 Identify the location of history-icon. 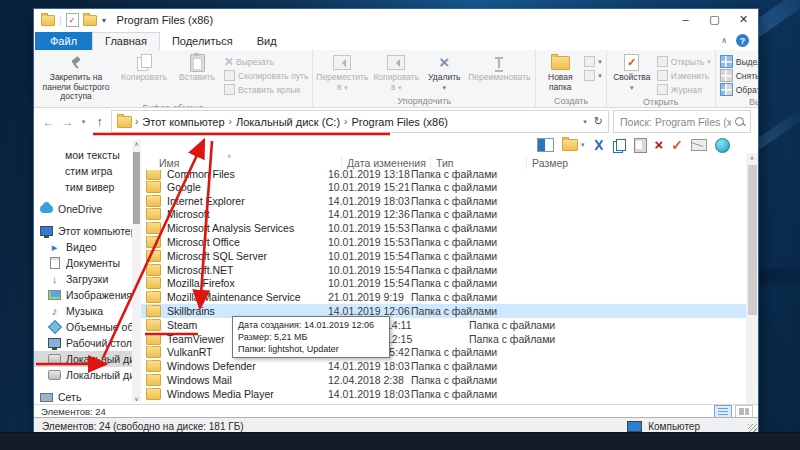
(662, 90).